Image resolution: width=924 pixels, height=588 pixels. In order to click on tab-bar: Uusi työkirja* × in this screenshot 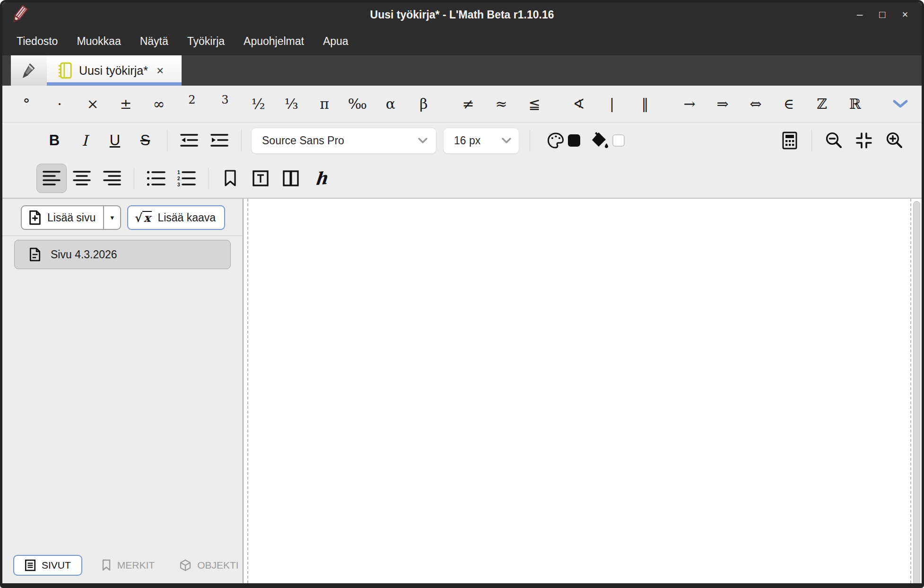, I will do `click(462, 70)`.